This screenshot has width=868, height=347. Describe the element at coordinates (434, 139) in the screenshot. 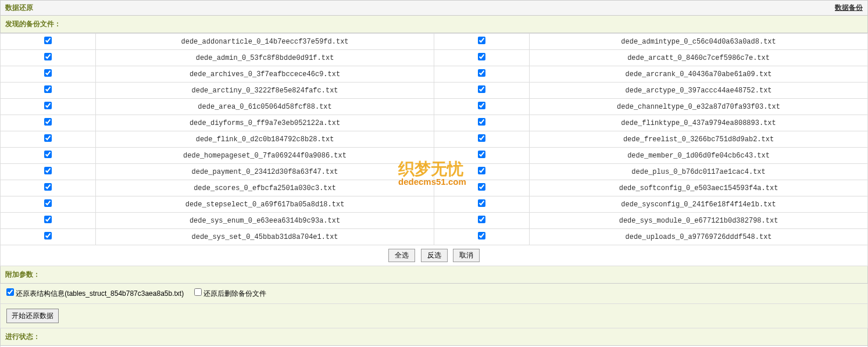

I see `table-row: dede_flink_0_d2c0b184792c8b28.txtdede_fr…` at that location.